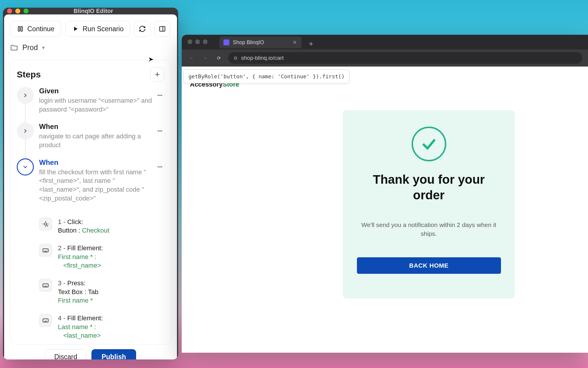  Describe the element at coordinates (429, 187) in the screenshot. I see `confirmation-title: Thank you for your order` at that location.